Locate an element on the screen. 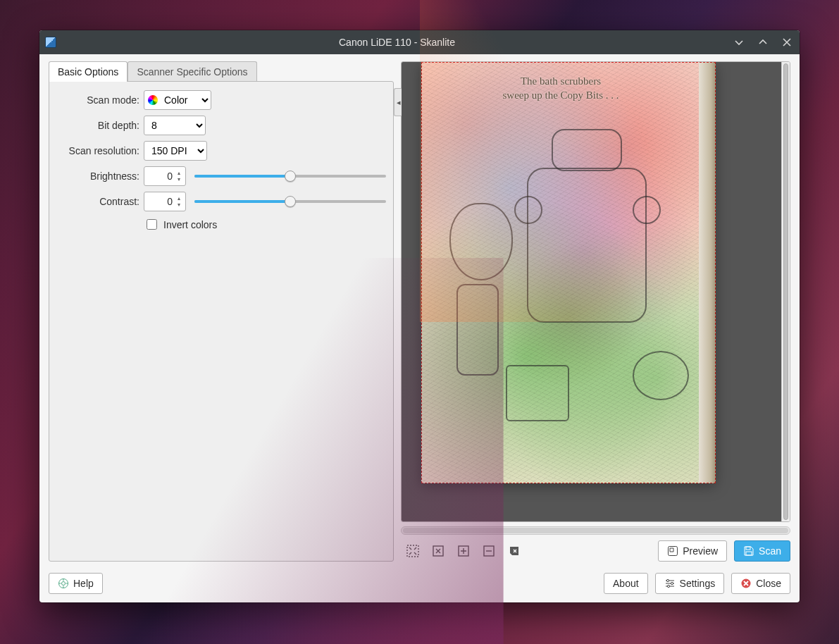 Image resolution: width=839 pixels, height=644 pixels. save-icon is located at coordinates (749, 551).